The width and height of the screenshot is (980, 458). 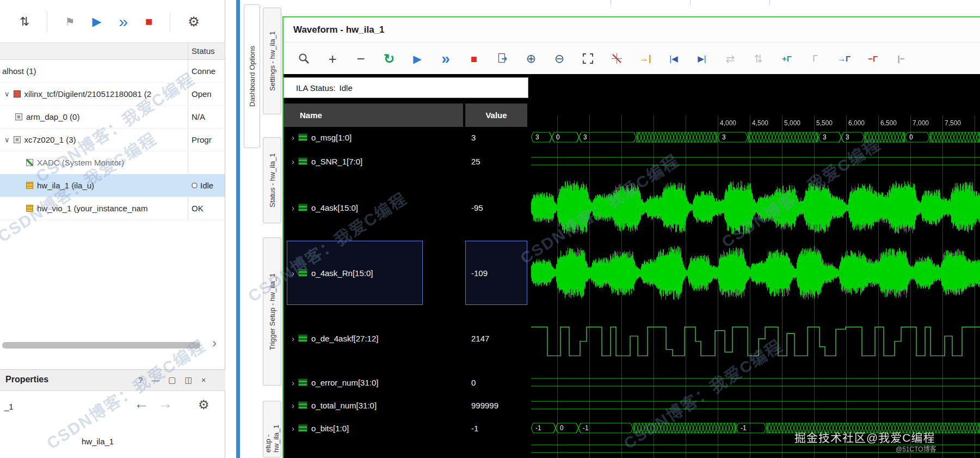 What do you see at coordinates (496, 137) in the screenshot?
I see `signal-value-box: 3` at bounding box center [496, 137].